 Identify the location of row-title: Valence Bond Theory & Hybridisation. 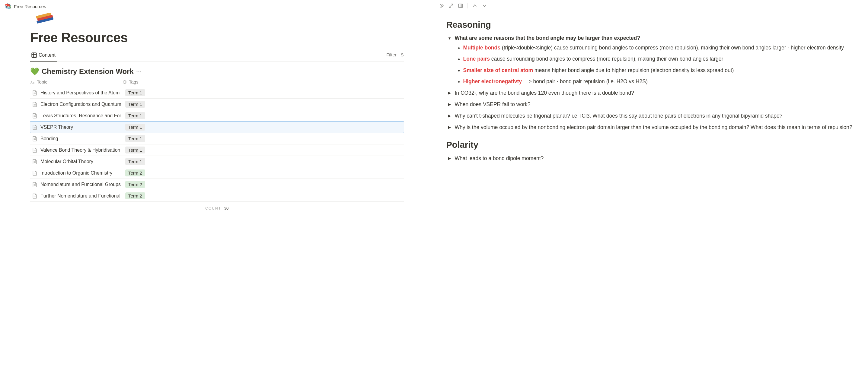
(80, 150).